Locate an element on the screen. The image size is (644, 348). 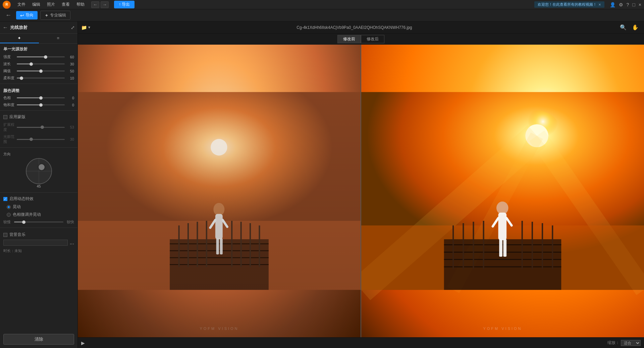
saturation-thumb is located at coordinates (41, 105).